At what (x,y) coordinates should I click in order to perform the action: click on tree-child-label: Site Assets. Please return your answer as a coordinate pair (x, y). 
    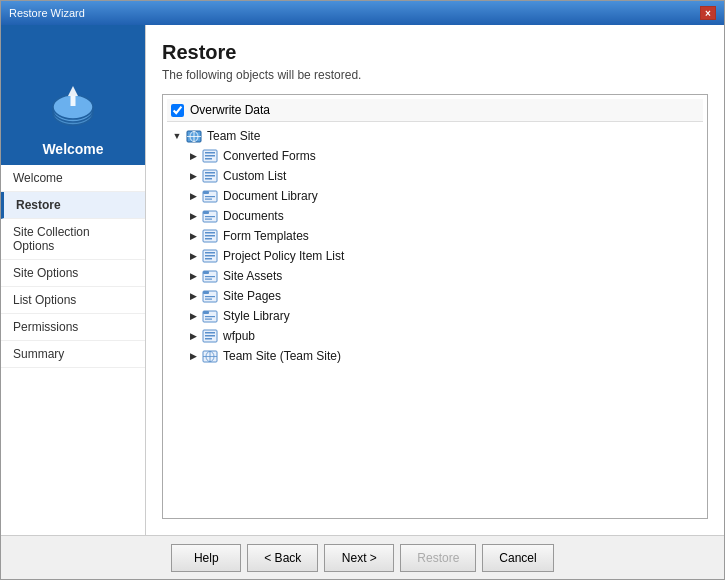
    Looking at the image, I should click on (252, 276).